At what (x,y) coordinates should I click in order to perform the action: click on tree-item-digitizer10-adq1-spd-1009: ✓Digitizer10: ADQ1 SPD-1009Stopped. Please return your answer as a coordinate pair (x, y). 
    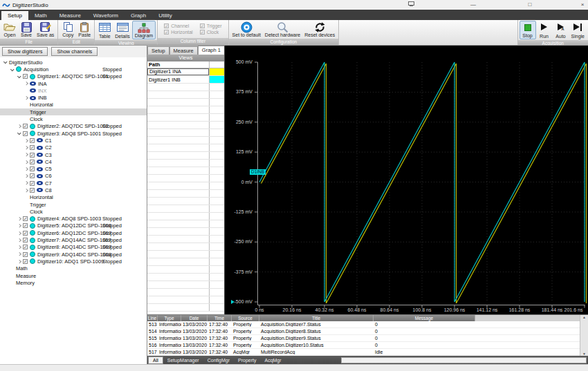
    Looking at the image, I should click on (73, 261).